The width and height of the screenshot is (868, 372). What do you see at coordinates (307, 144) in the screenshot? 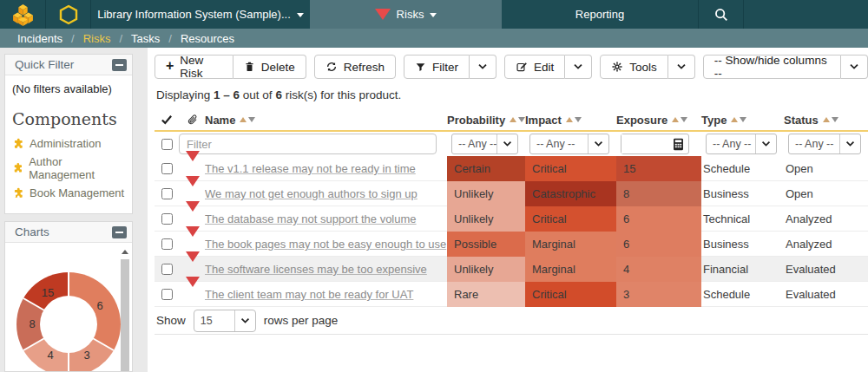
I see `name-filter-input` at bounding box center [307, 144].